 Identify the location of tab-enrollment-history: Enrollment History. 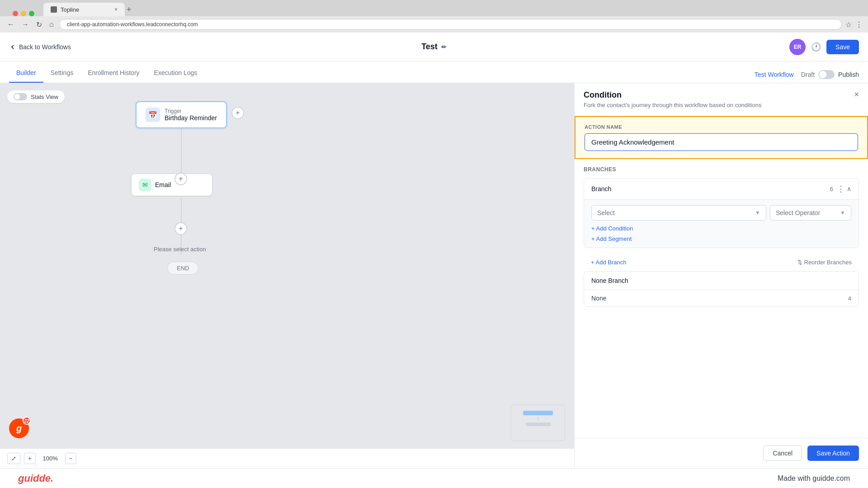
(113, 73).